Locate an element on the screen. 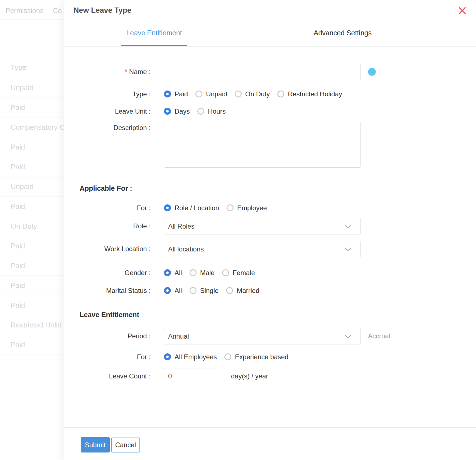  radio-option-employee: Employee is located at coordinates (247, 208).